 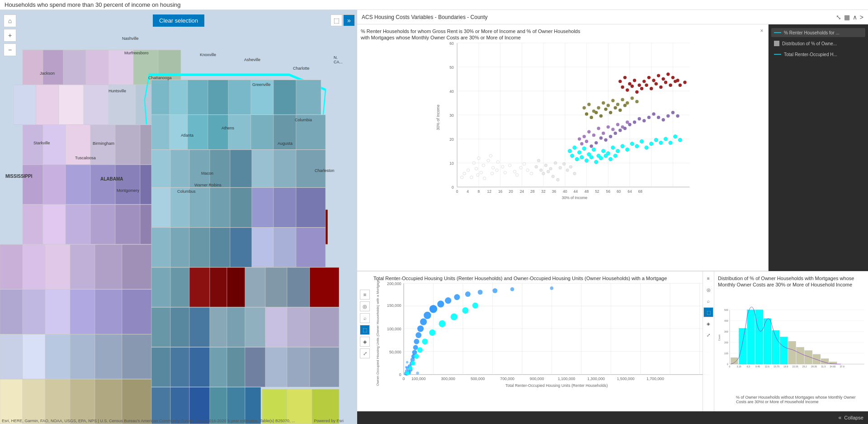 What do you see at coordinates (818, 43) in the screenshot?
I see `legend-item-distribution: Distribution of % of Owne...` at bounding box center [818, 43].